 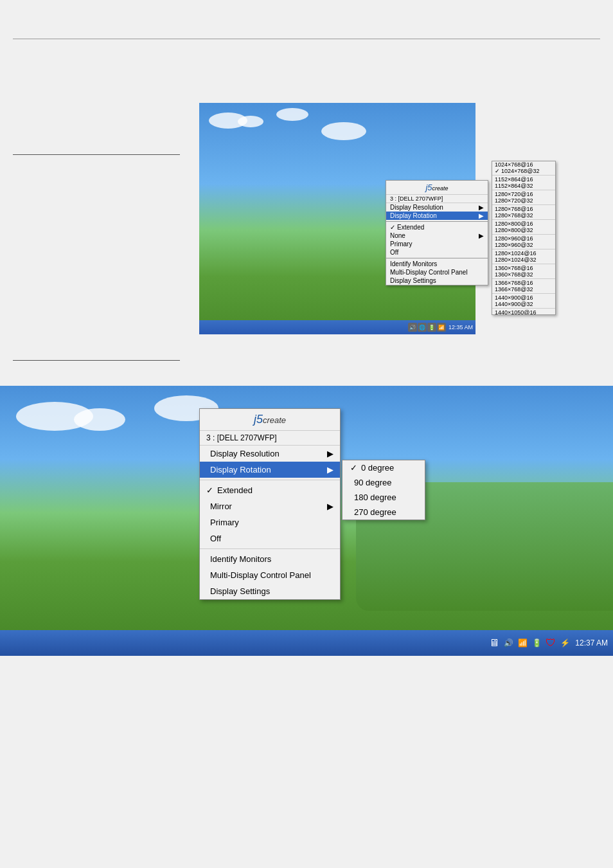 What do you see at coordinates (524, 275) in the screenshot?
I see `res-item: 1360×768@32` at bounding box center [524, 275].